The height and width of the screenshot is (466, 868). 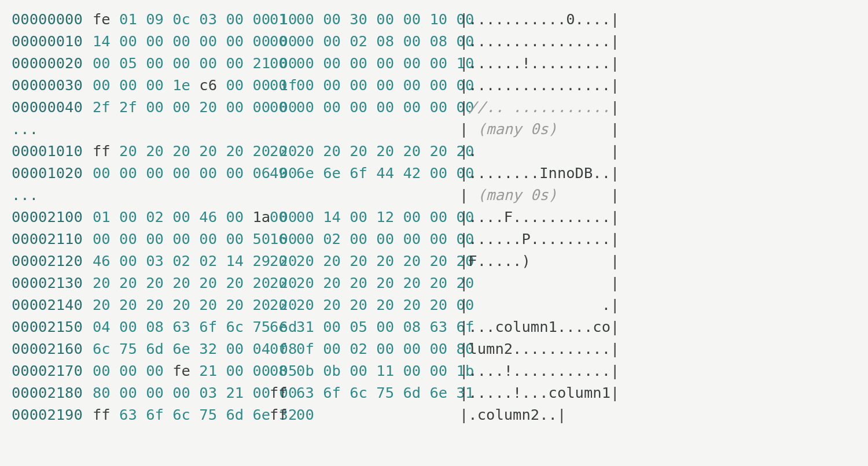 I want to click on hex-byte: 0b, so click(x=306, y=371).